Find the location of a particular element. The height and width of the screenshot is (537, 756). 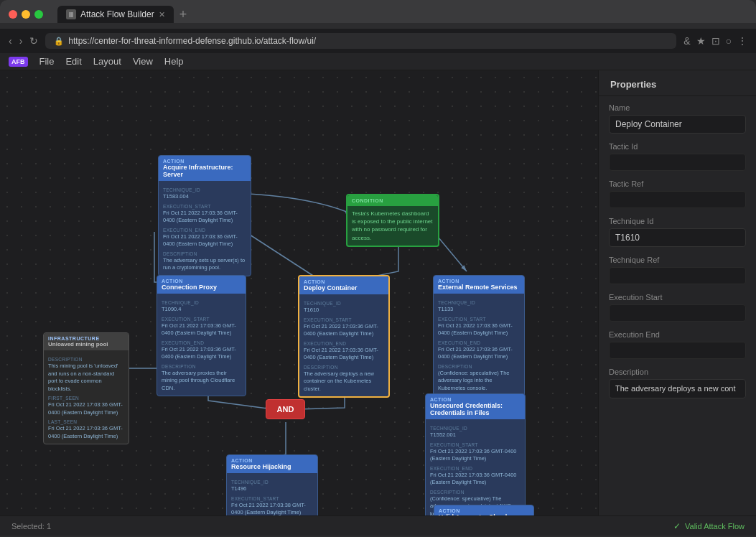

browser-chrome: ||| Attack Flow Builder ✕ + is located at coordinates (378, 11).